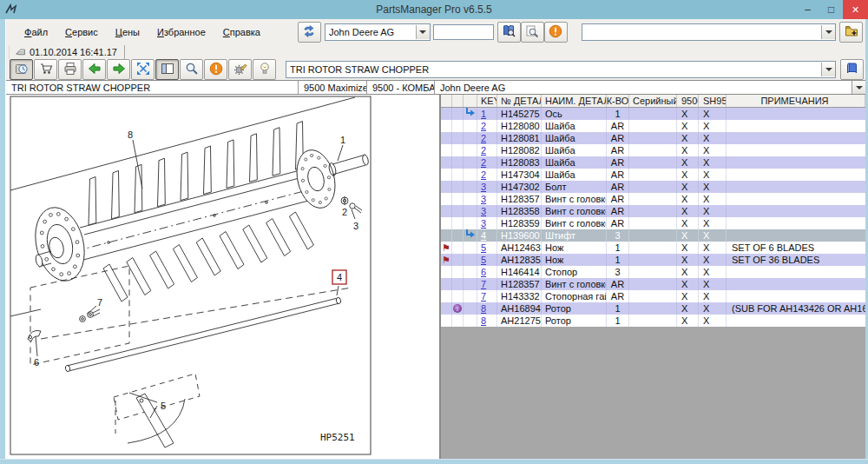  What do you see at coordinates (470, 126) in the screenshot?
I see `current-cell` at bounding box center [470, 126].